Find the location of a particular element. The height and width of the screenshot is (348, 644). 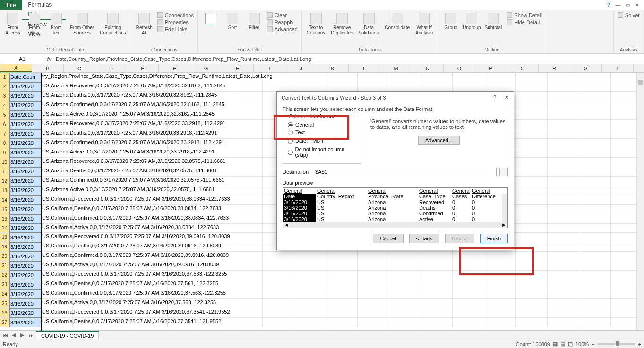

sheet-nav-first: ⏮ is located at coordinates (5, 335).